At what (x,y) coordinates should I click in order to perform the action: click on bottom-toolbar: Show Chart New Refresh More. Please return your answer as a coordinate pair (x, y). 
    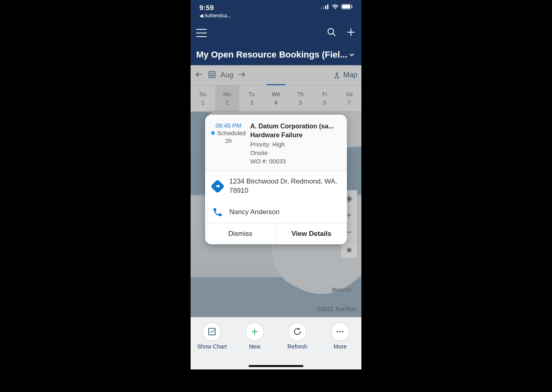
    Looking at the image, I should click on (276, 344).